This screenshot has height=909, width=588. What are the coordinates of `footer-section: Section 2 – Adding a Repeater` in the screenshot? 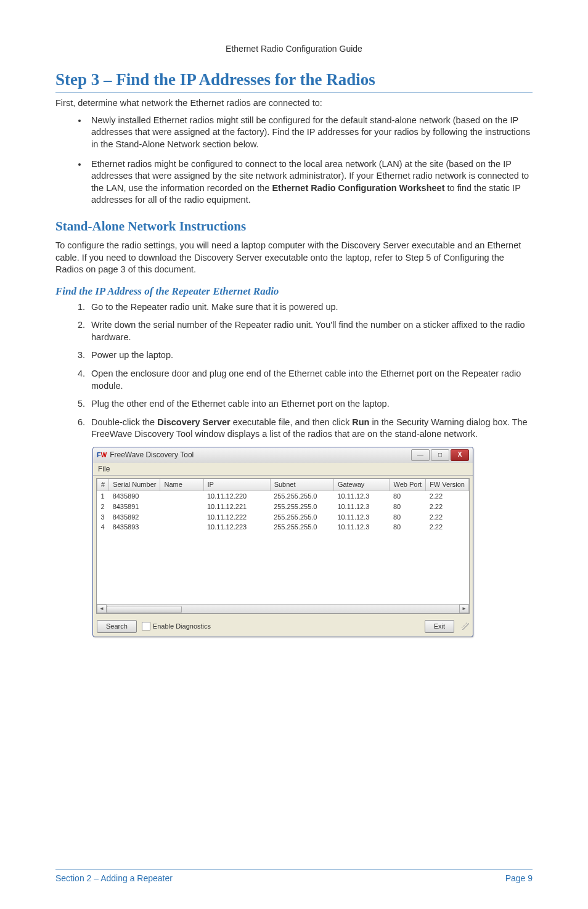 It's located at (114, 879).